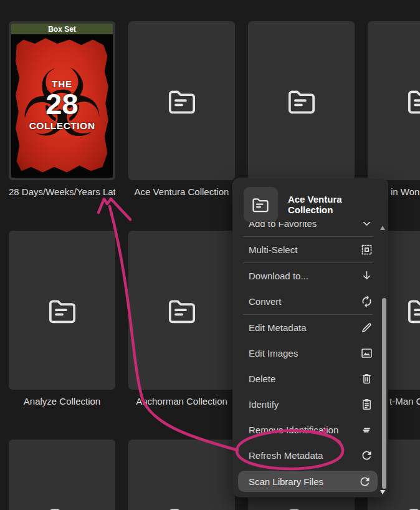  Describe the element at coordinates (304, 430) in the screenshot. I see `menu-item-label: Remove Identification` at that location.